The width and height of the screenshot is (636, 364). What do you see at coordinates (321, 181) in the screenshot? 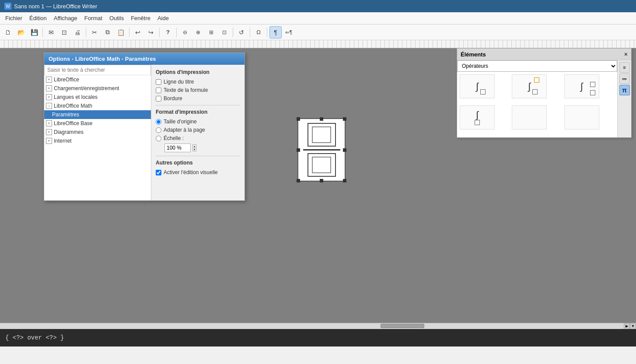
I see `handle-bm` at bounding box center [321, 181].